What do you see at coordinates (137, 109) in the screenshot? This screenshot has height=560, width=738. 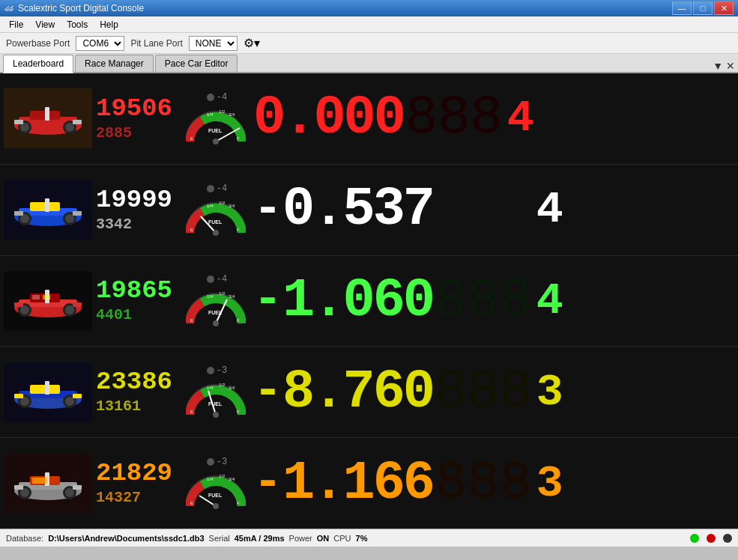 I see `main-time-1: 19506` at bounding box center [137, 109].